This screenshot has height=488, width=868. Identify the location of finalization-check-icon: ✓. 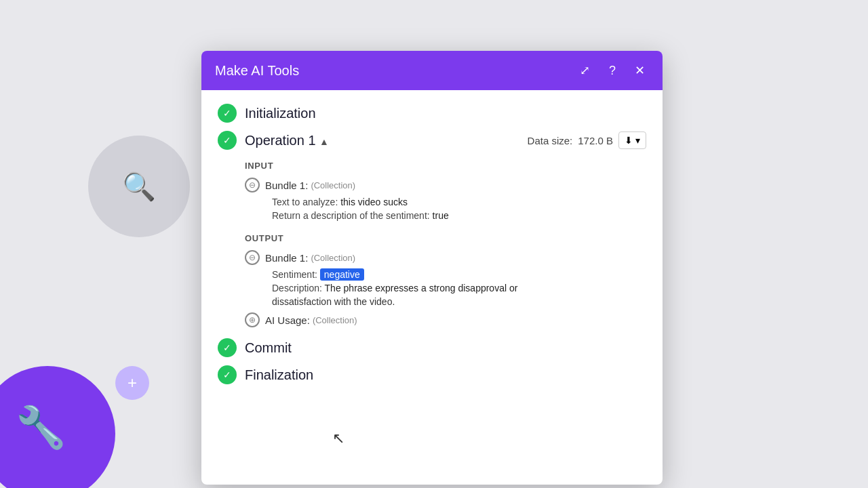
(227, 375).